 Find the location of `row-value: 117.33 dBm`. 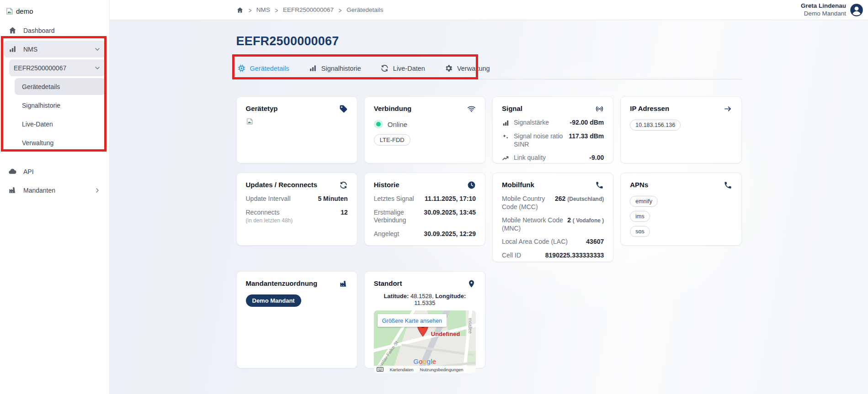

row-value: 117.33 dBm is located at coordinates (586, 137).